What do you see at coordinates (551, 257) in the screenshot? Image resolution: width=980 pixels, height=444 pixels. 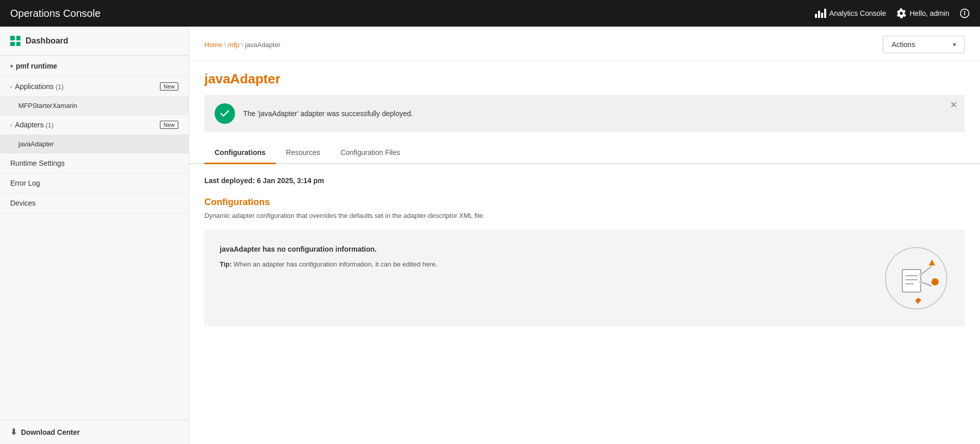 I see `config-box-text: javaAdapter has no configuration informa…` at bounding box center [551, 257].